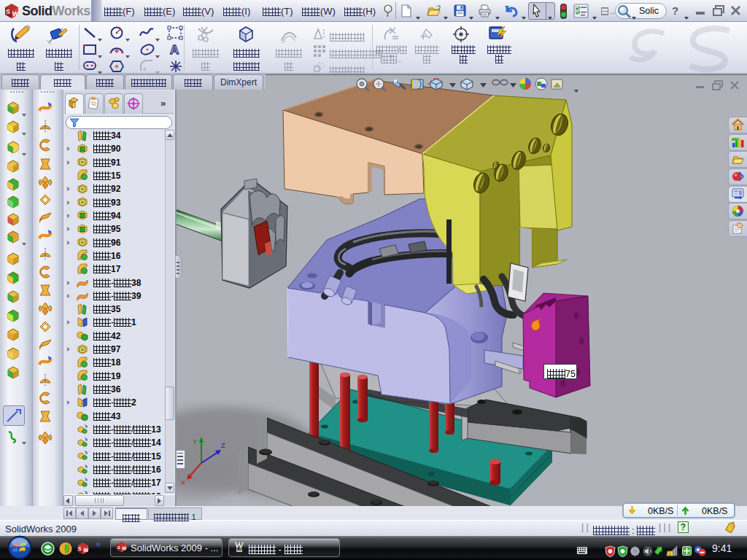  Describe the element at coordinates (195, 442) in the screenshot. I see `svg-text: Y` at that location.